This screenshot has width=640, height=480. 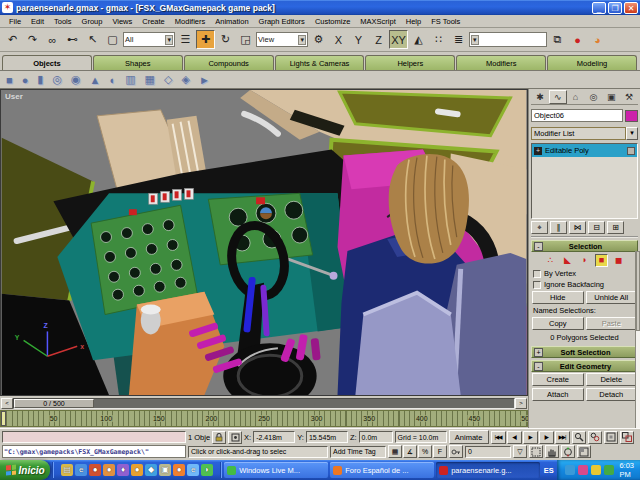 What do you see at coordinates (235, 438) in the screenshot?
I see `absolute-mode-icon` at bounding box center [235, 438].